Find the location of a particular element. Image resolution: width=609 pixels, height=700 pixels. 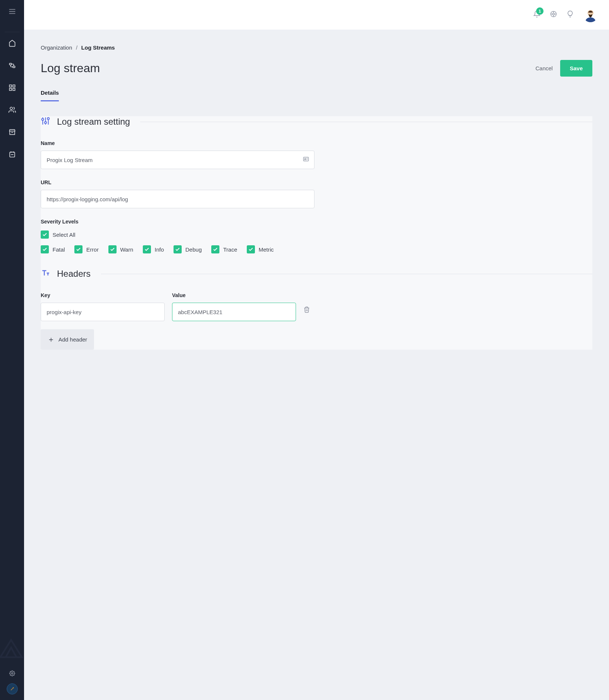

topbar: 1 is located at coordinates (317, 15).